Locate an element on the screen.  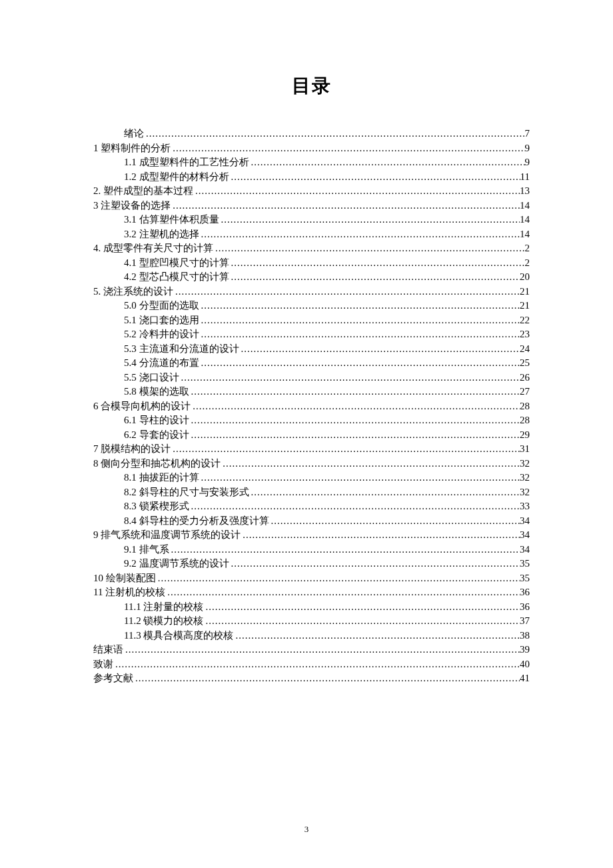
toc-entry: 绪论7 is located at coordinates (312, 133).